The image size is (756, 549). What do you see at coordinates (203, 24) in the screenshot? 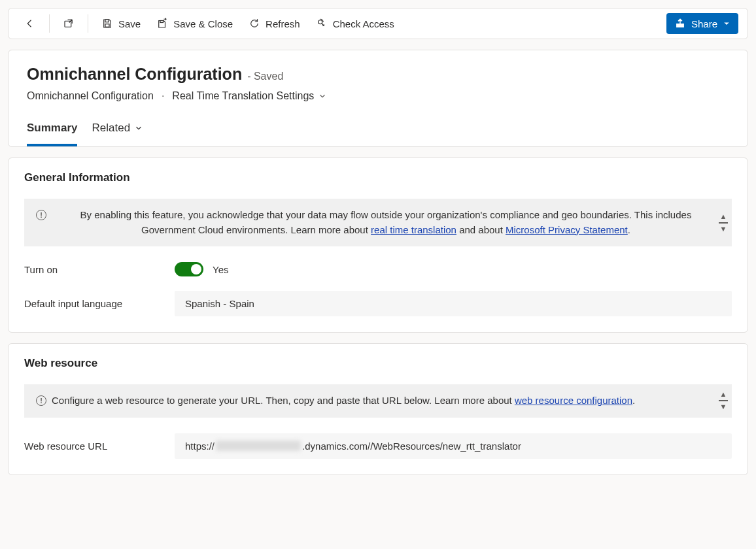
I see `save-close-label: Save & Close` at bounding box center [203, 24].